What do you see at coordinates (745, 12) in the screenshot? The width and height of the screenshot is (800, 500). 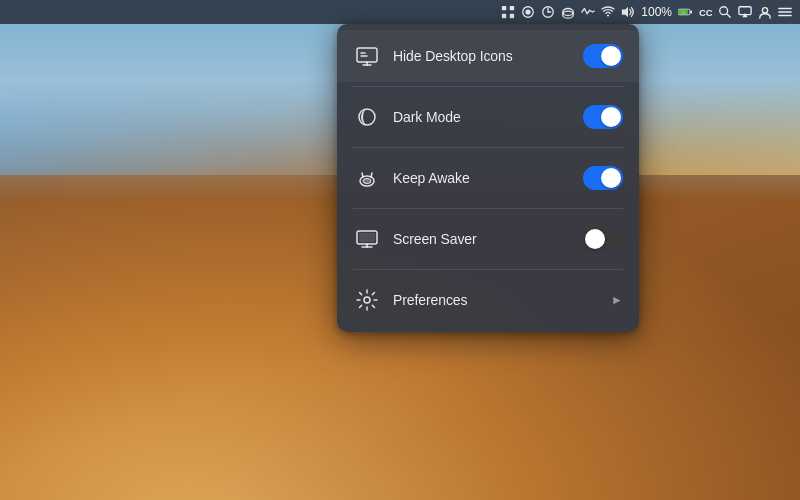 I see `airplay-icon` at bounding box center [745, 12].